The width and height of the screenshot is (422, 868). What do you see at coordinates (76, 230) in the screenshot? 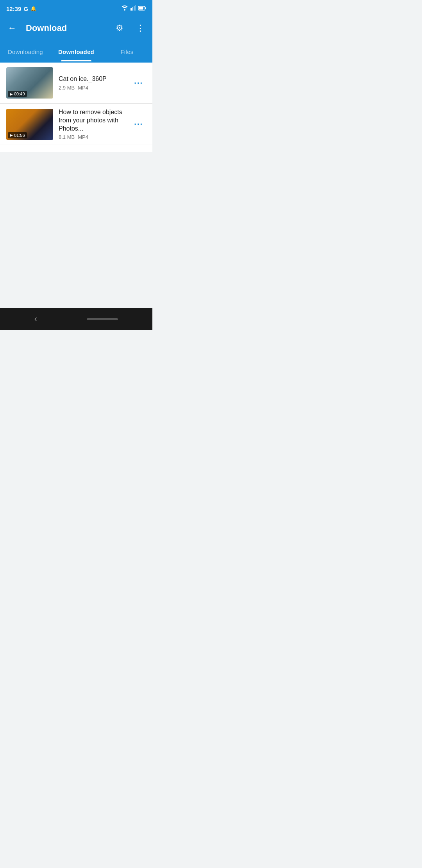
I see `empty-area` at bounding box center [76, 230].